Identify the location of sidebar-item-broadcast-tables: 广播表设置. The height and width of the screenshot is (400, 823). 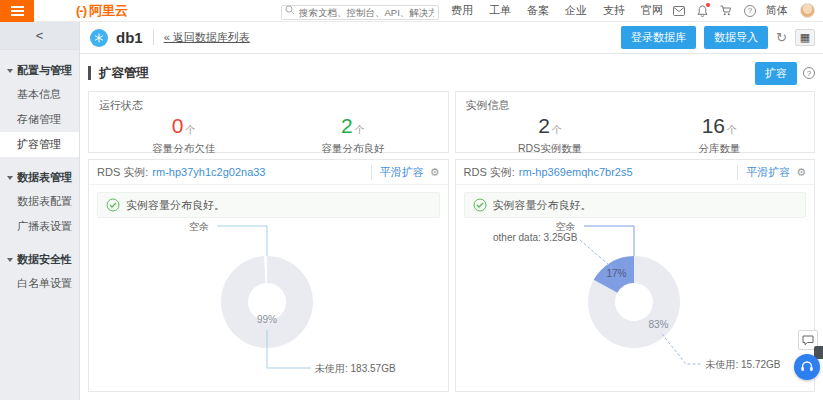
(40, 226).